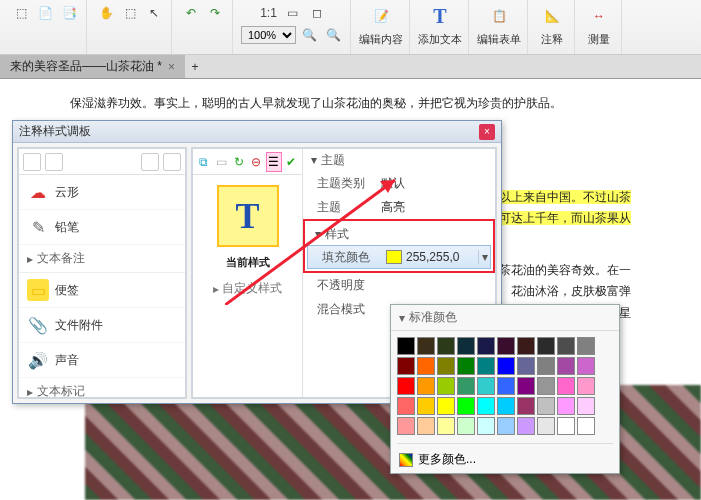 This screenshot has width=701, height=500. Describe the element at coordinates (102, 192) in the screenshot. I see `style-item-cloud: ☁云形` at that location.